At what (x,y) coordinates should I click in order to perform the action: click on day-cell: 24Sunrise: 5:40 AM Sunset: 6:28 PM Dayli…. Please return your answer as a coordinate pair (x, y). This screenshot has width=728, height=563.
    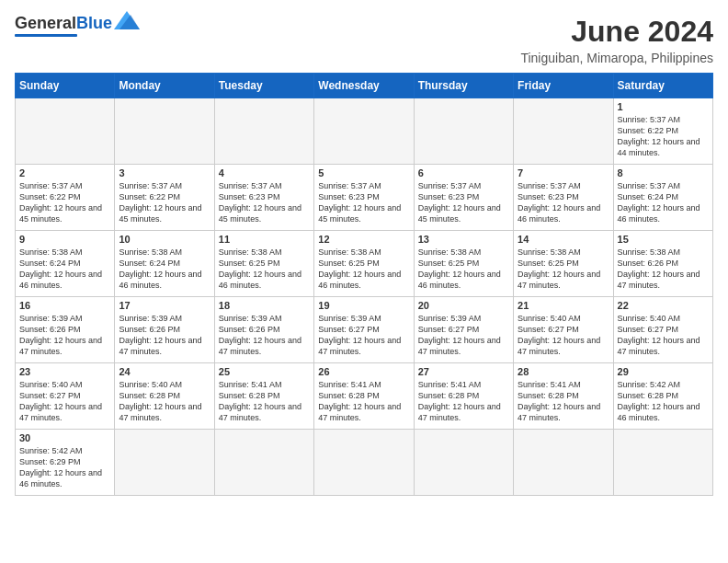
    Looking at the image, I should click on (165, 396).